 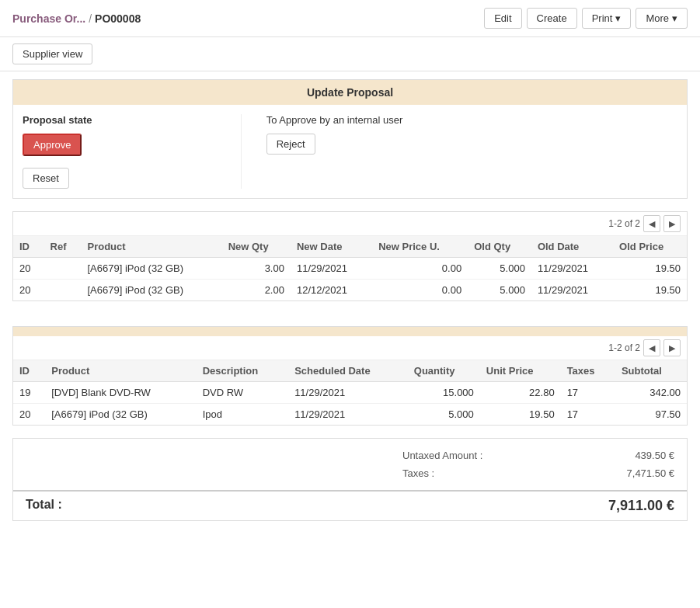 What do you see at coordinates (636, 474) in the screenshot?
I see `taxes-value: 7,471.50 €` at bounding box center [636, 474].